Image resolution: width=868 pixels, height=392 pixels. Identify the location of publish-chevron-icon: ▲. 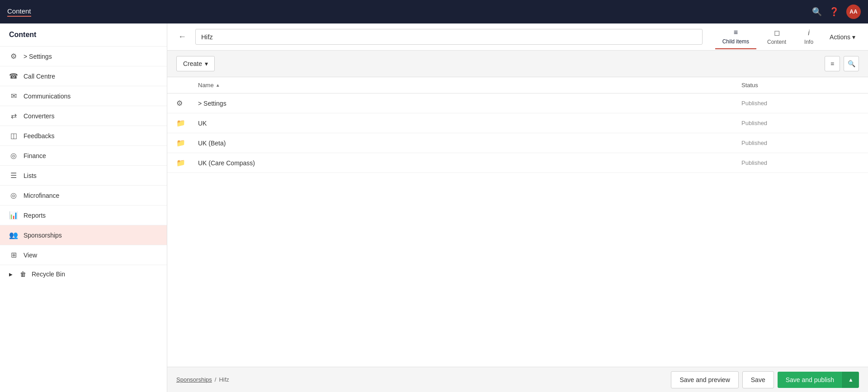
(851, 380).